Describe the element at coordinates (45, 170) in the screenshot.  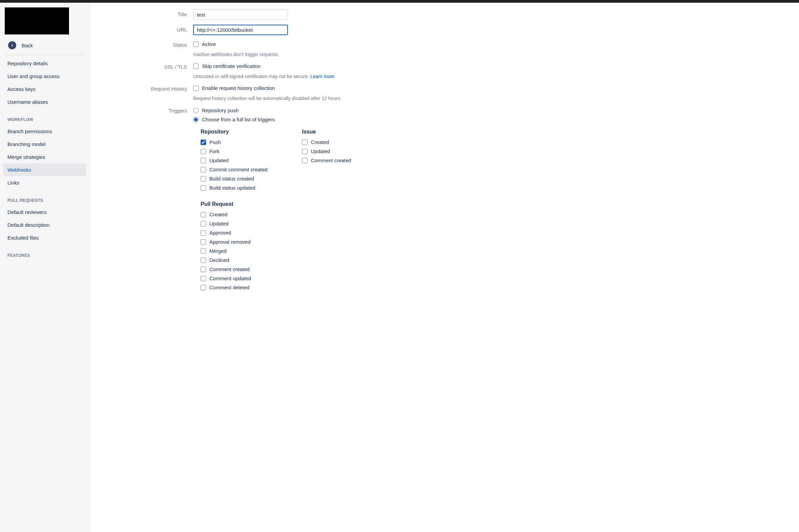
I see `sidebar-item-webhooks: Webhooks` at that location.